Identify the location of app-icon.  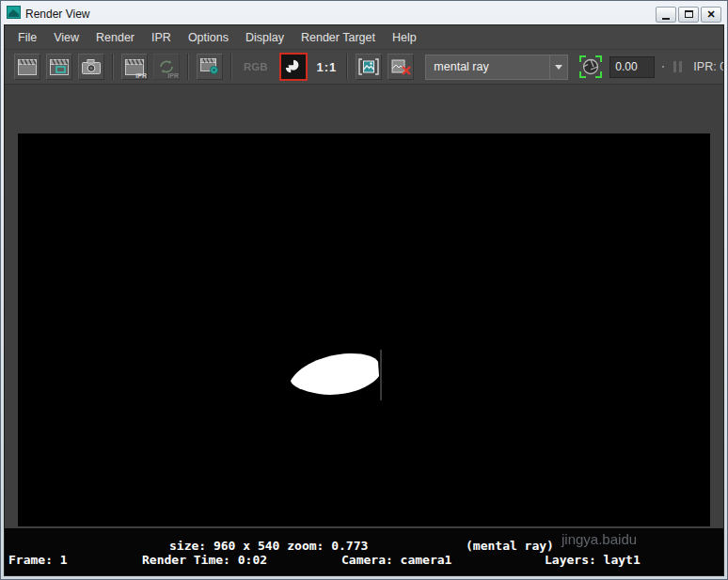
(13, 14).